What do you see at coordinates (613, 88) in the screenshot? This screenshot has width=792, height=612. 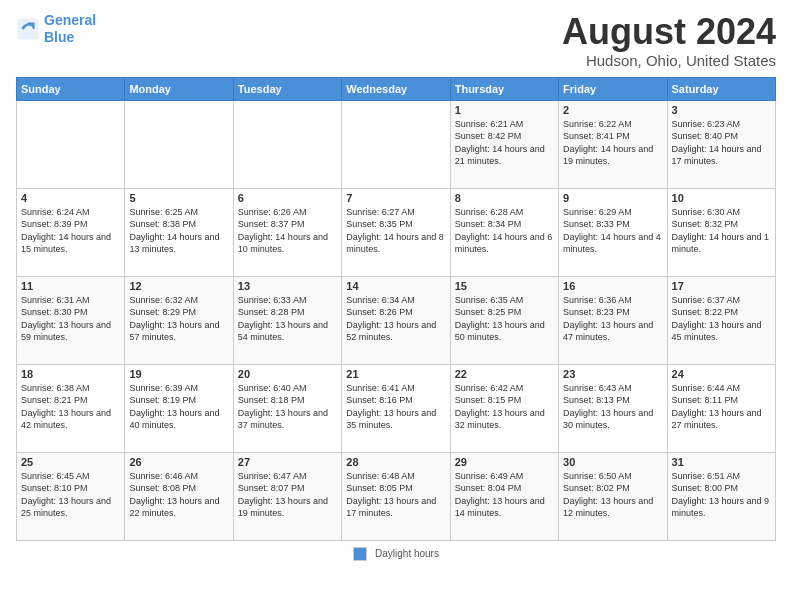 I see `header-friday: Friday` at bounding box center [613, 88].